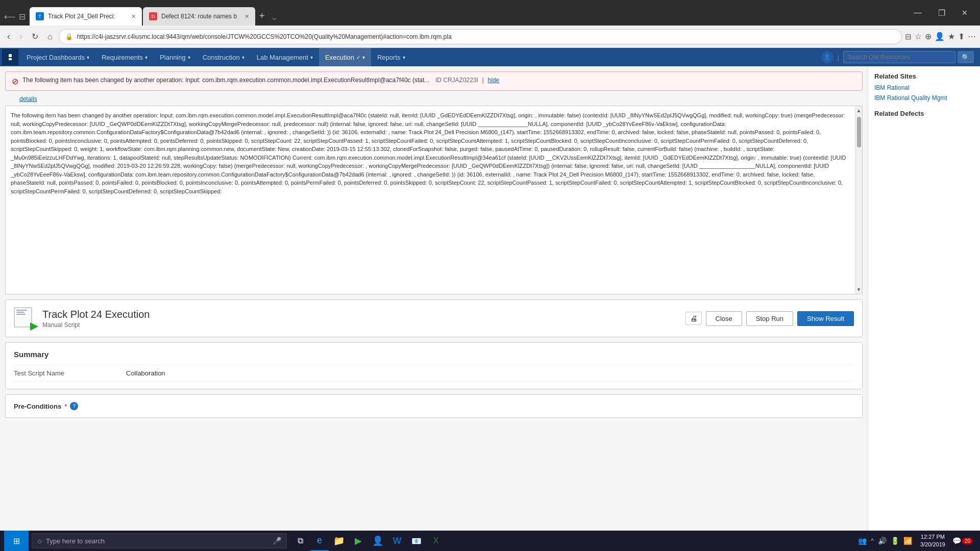 The image size is (980, 551). Describe the element at coordinates (909, 37) in the screenshot. I see `reader-mode-button: ⊟` at that location.